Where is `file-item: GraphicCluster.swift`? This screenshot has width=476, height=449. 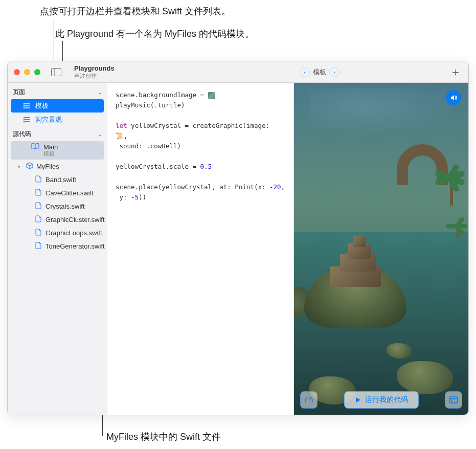 file-item: GraphicCluster.swift is located at coordinates (57, 220).